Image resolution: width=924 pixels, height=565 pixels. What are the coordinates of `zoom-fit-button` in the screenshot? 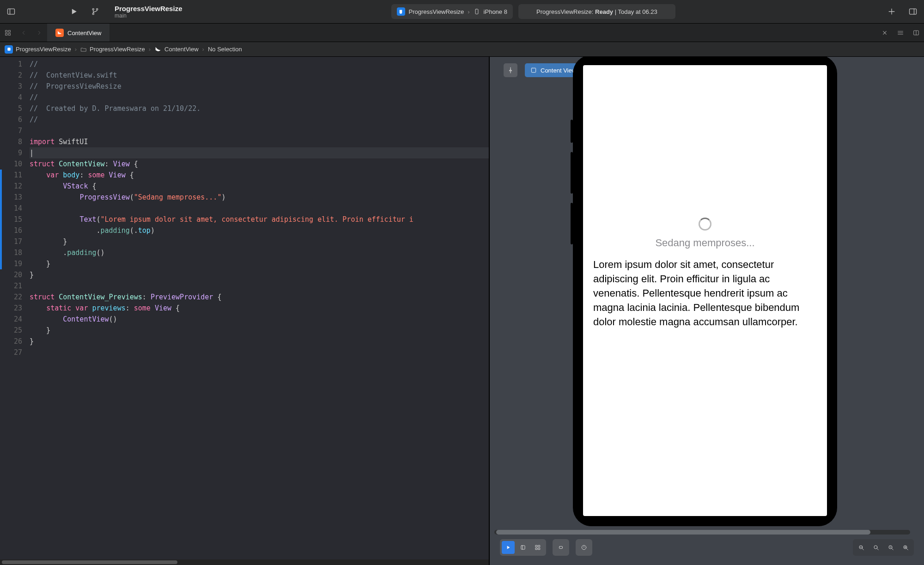 It's located at (876, 547).